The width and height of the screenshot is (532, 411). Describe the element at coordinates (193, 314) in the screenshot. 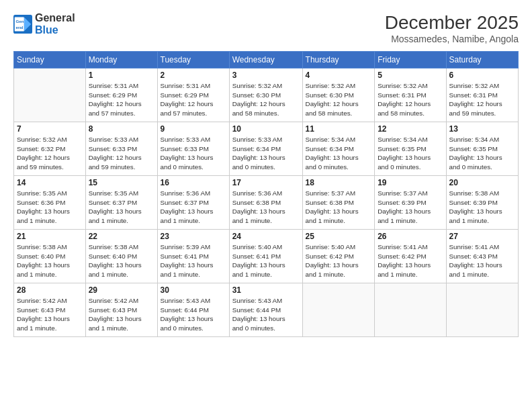

I see `day-info: Sunrise: 5:43 AM Sunset: 6:44 PM Dayligh…` at that location.